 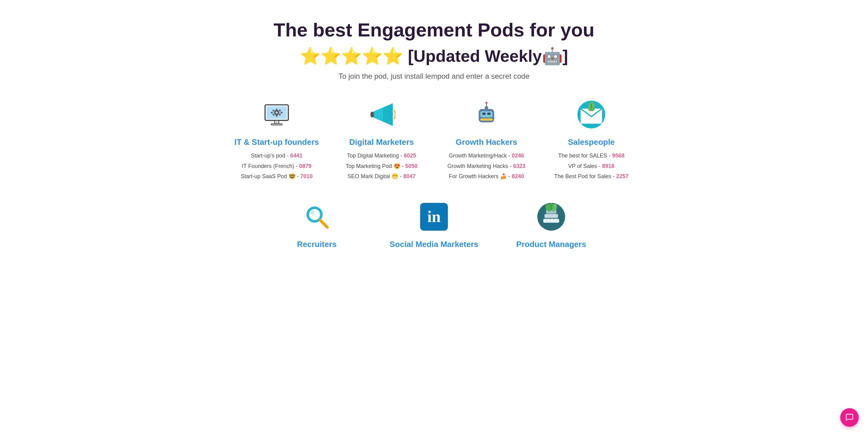 I want to click on category-digital-marketers: Digital Marketers Top Digital Marketing …, so click(x=381, y=141).